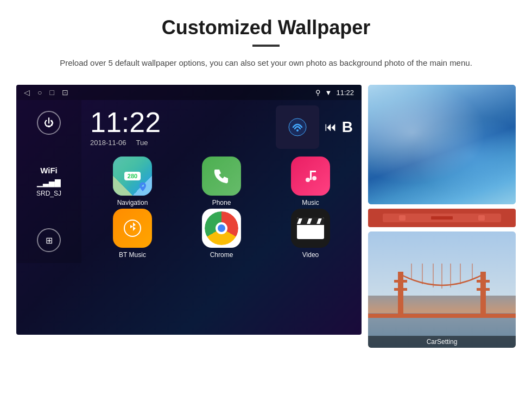 The width and height of the screenshot is (532, 407). Describe the element at coordinates (49, 123) in the screenshot. I see `power-button: ⏻` at that location.